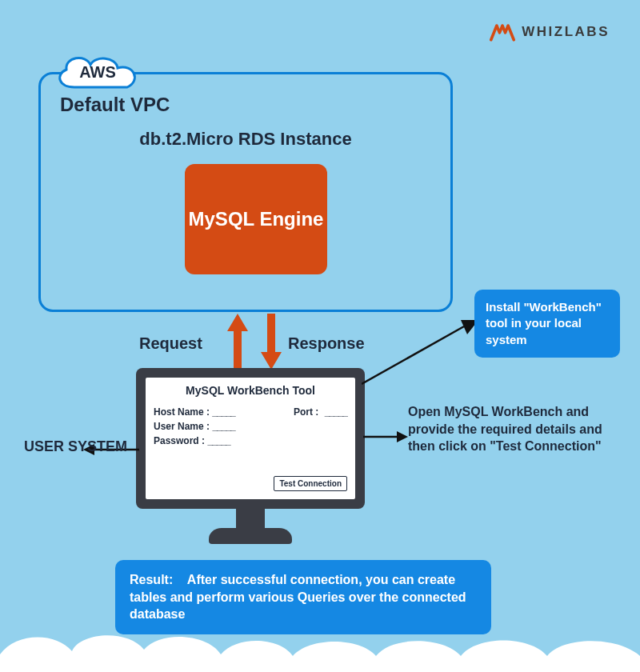 This screenshot has height=672, width=640. What do you see at coordinates (246, 139) in the screenshot?
I see `rds-instance-label: db.t2.Micro RDS Instance` at bounding box center [246, 139].